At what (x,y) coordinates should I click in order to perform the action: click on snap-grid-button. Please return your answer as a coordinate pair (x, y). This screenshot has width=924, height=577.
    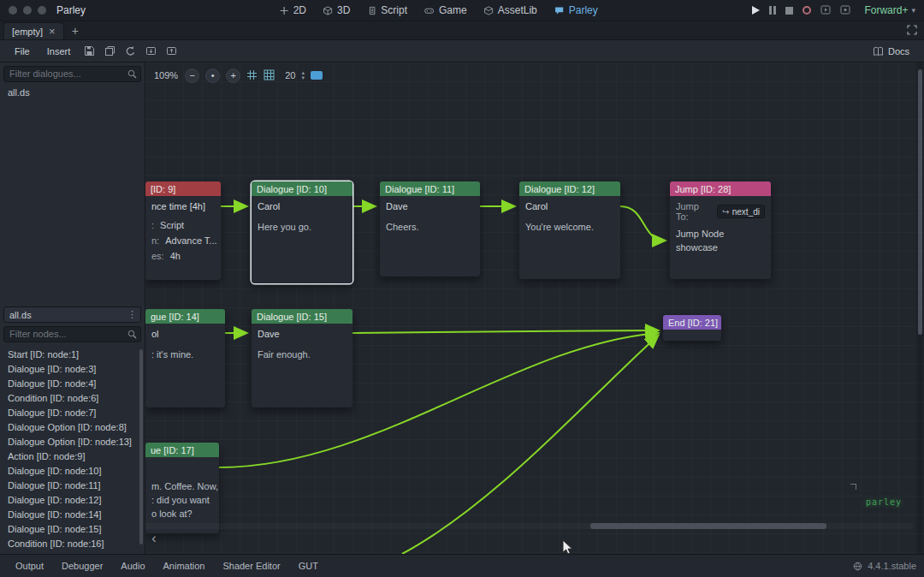
    Looking at the image, I should click on (252, 75).